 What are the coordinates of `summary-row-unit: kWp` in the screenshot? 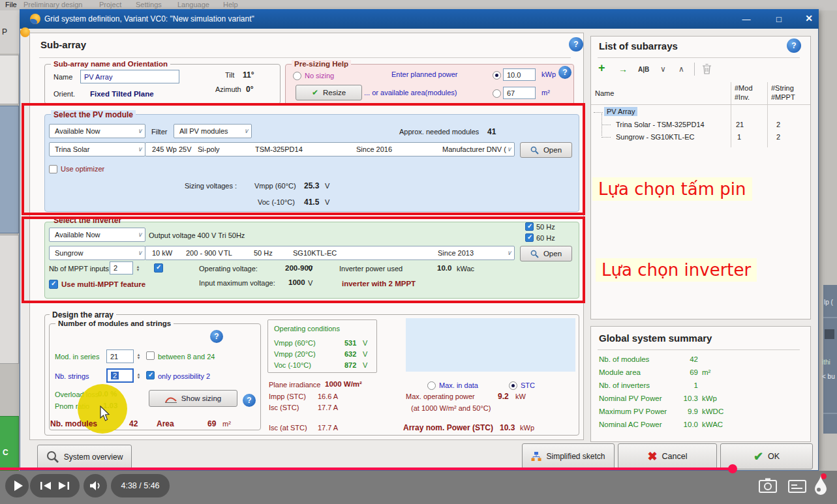 It's located at (710, 398).